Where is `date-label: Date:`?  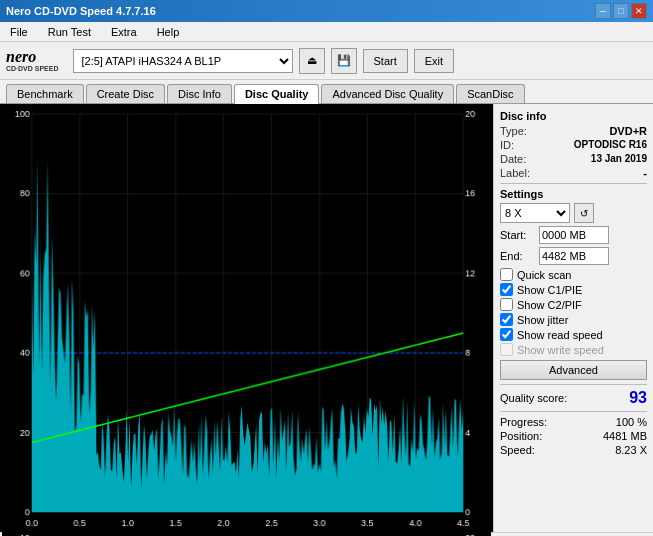 date-label: Date: is located at coordinates (513, 159).